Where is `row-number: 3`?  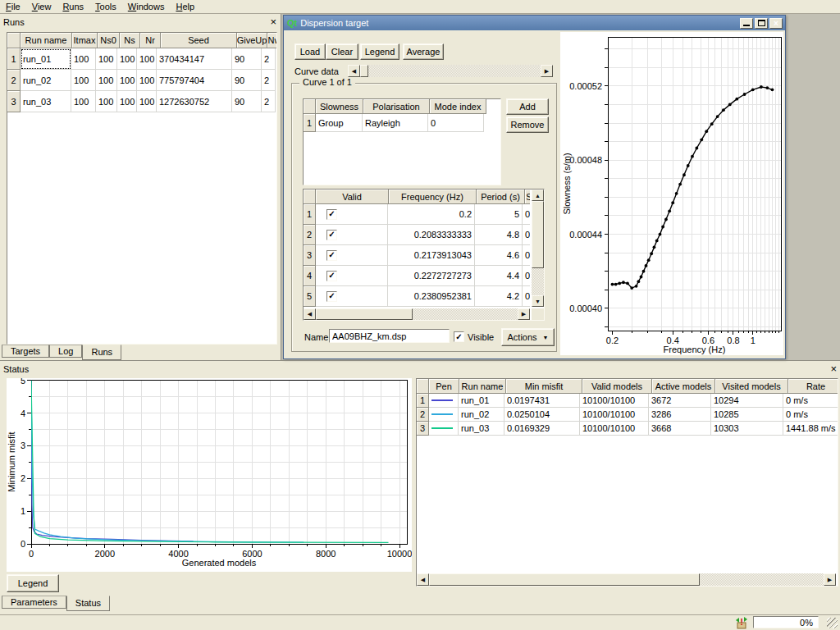
row-number: 3 is located at coordinates (310, 256).